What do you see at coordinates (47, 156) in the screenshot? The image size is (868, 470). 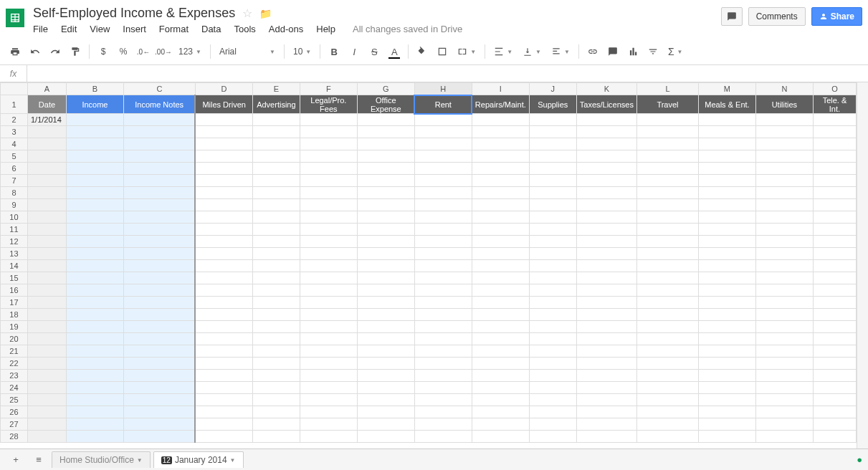 I see `cell-A5` at bounding box center [47, 156].